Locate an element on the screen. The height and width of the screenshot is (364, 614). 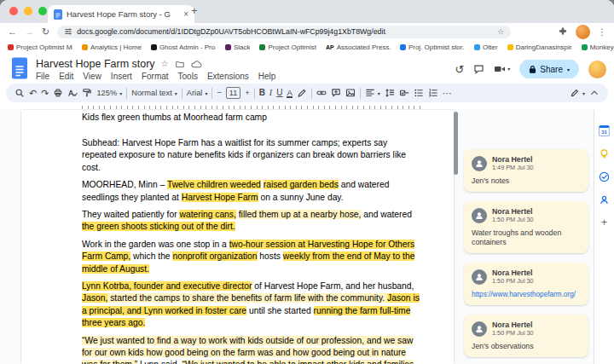
highlight-color-icon is located at coordinates (302, 93).